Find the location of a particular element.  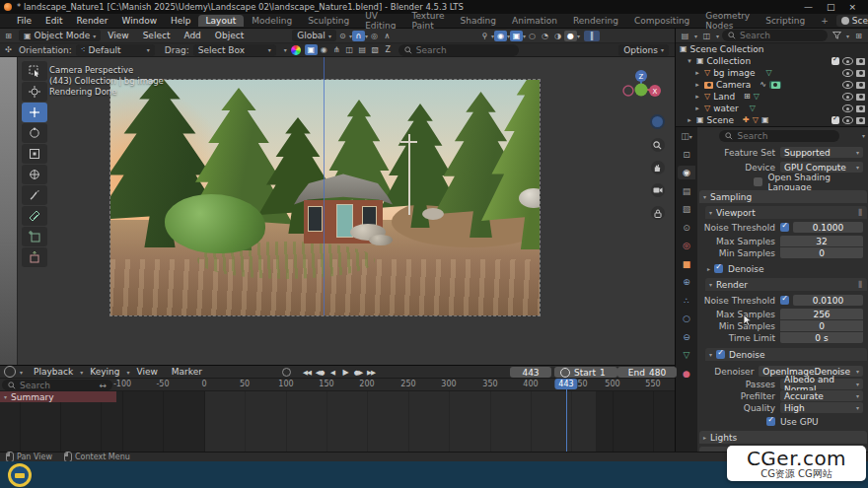

summary-channel: ▾ Summary is located at coordinates (58, 396).